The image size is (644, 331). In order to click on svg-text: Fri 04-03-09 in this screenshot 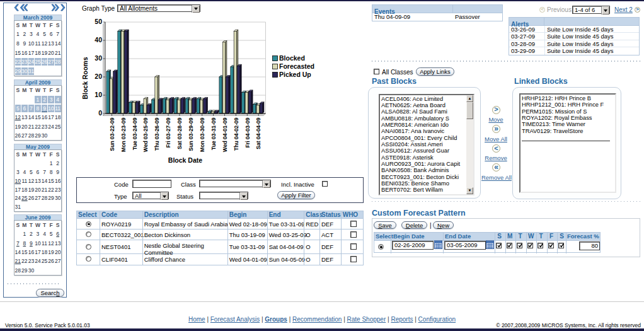, I will do `click(248, 132)`.